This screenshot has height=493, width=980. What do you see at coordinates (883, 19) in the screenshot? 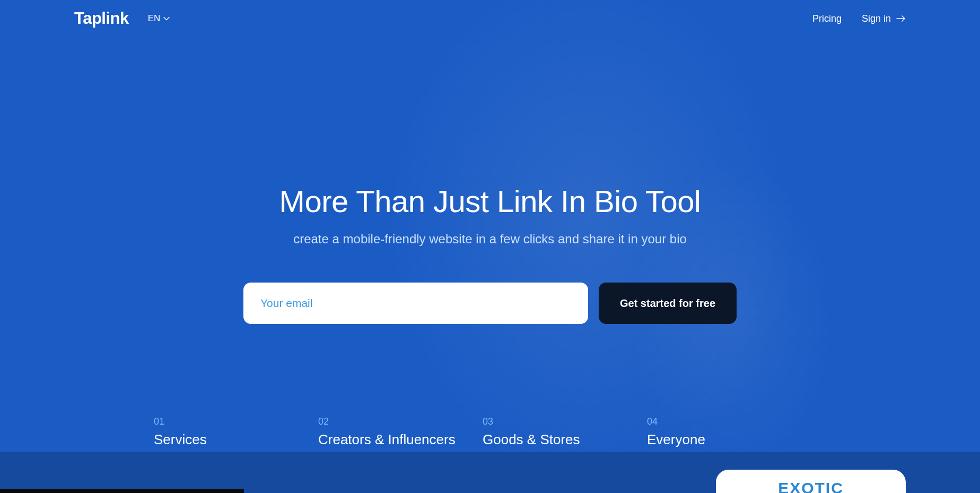
I see `signin-link: Sign in` at bounding box center [883, 19].